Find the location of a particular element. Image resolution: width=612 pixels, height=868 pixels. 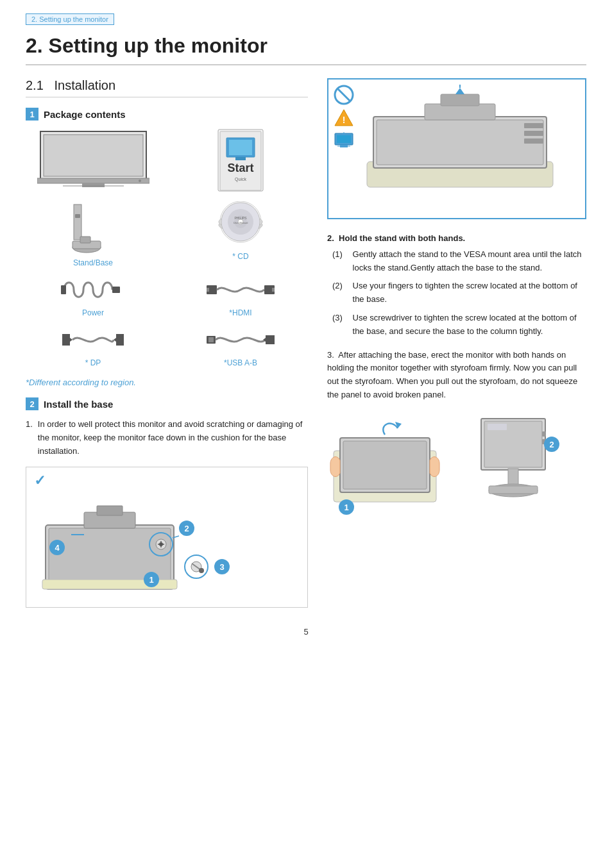

erect-monitor-illus-left: 1 is located at coordinates (391, 465).